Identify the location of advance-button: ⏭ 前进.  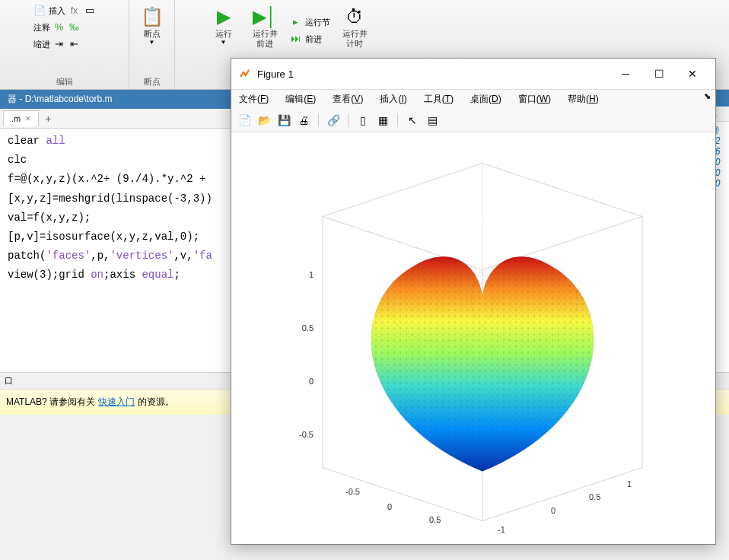
(310, 39).